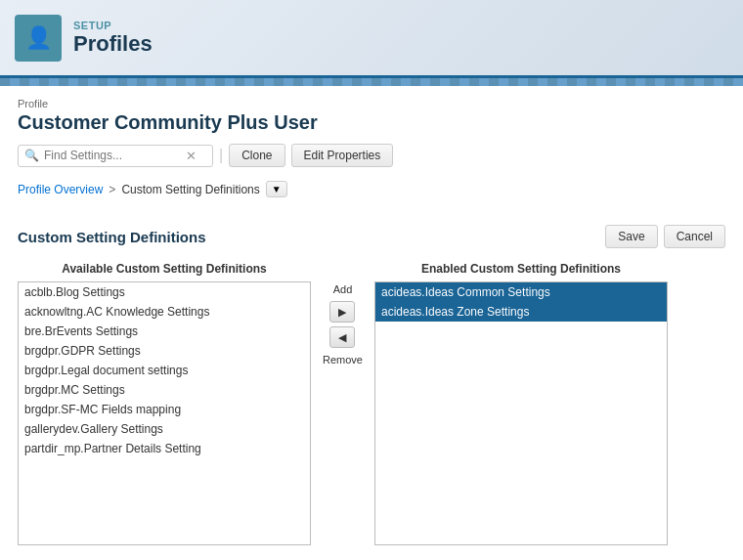  Describe the element at coordinates (31, 155) in the screenshot. I see `search-icon: 🔍` at that location.